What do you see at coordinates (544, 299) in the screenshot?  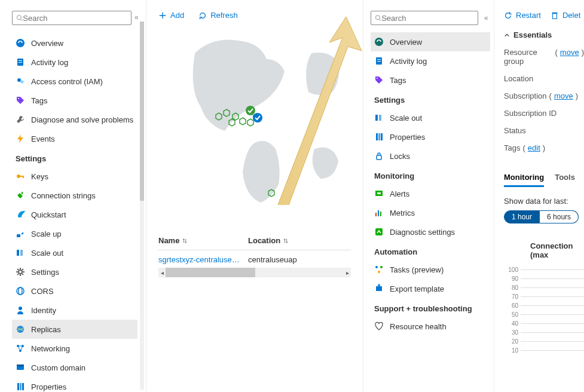 I see `connection-chart: Connection (max 100908070605040302010` at bounding box center [544, 299].